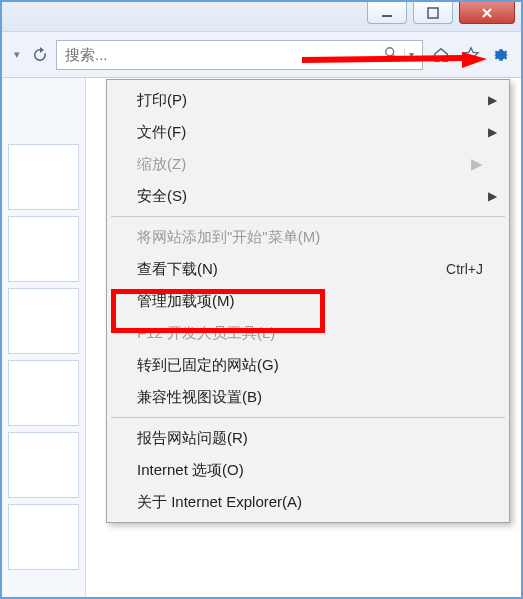 The image size is (523, 599). Describe the element at coordinates (471, 55) in the screenshot. I see `star-icon` at that location.